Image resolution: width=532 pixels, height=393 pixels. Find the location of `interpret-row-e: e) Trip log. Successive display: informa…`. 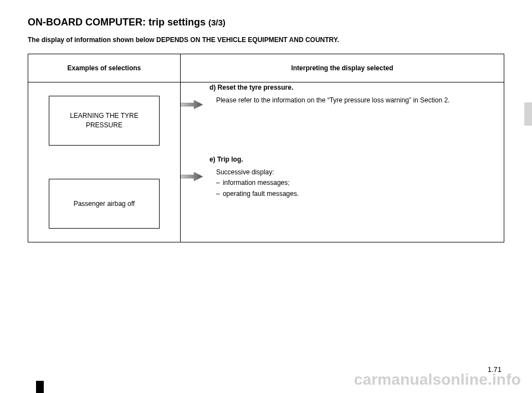

interpret-row-e: e) Trip log. Successive display: informa… is located at coordinates (342, 185).